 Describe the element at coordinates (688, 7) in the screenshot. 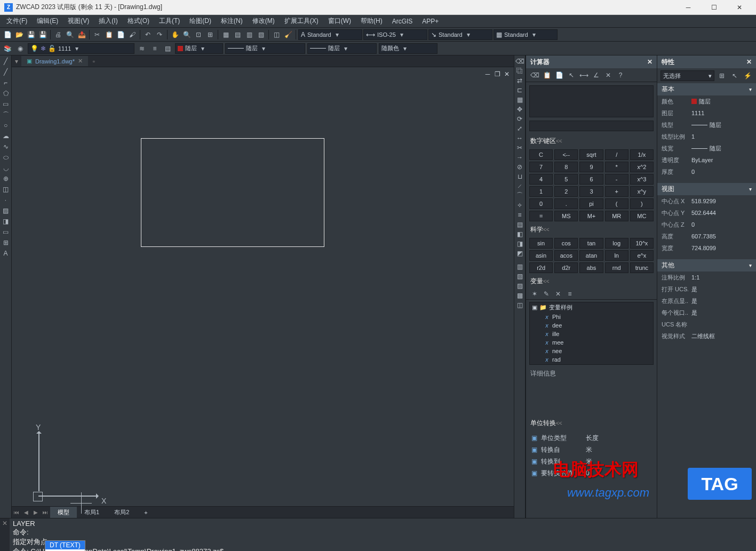

I see `minimize-button: ─` at that location.